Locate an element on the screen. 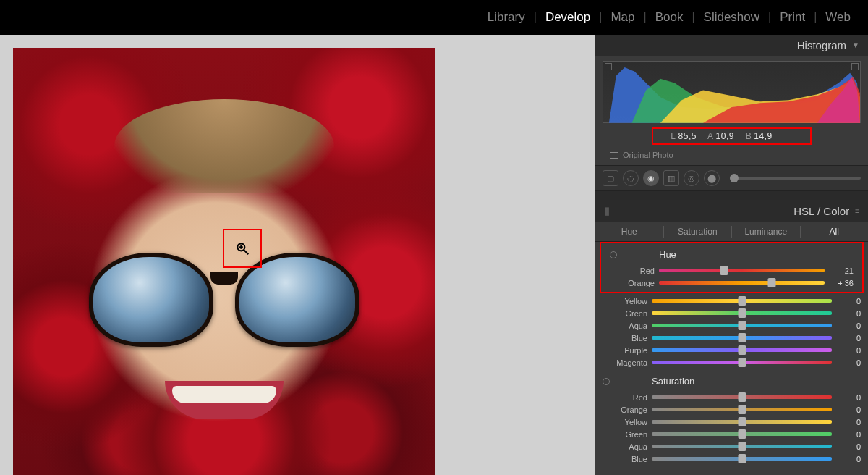 The height and width of the screenshot is (475, 868). tab-map: Map is located at coordinates (622, 17).